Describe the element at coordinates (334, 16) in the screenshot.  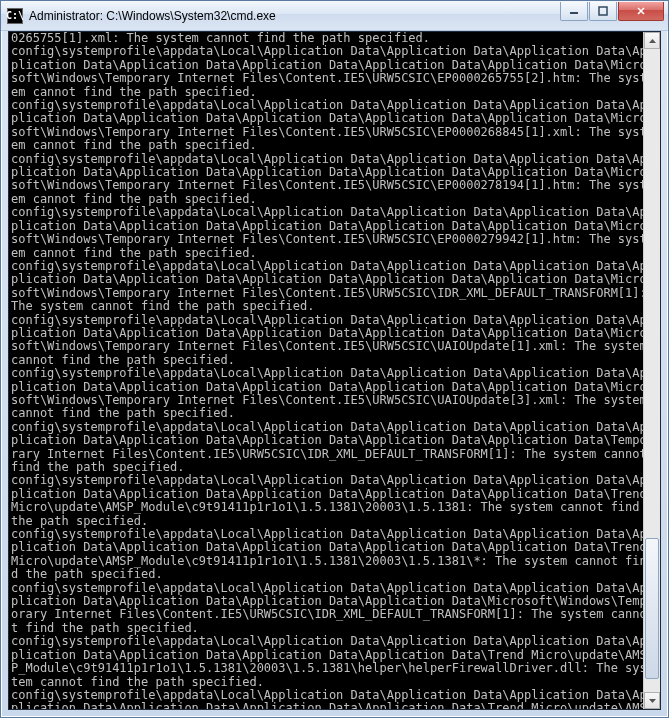
I see `titlebar: C:\ Administrator: C:\Windows\System32\c…` at that location.